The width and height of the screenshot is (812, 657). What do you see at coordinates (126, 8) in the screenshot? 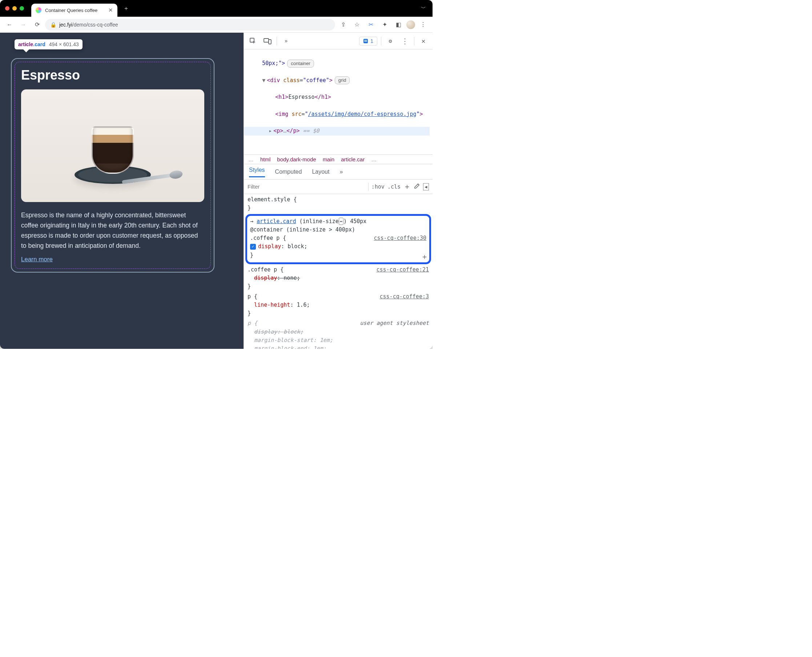
I see `new-tab-button: ＋` at bounding box center [126, 8].